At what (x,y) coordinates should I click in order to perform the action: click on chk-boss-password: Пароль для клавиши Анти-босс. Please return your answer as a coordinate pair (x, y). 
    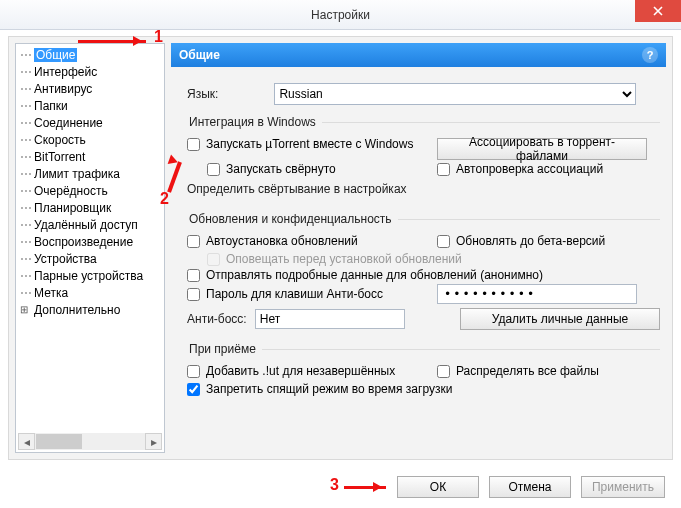
    Looking at the image, I should click on (312, 294).